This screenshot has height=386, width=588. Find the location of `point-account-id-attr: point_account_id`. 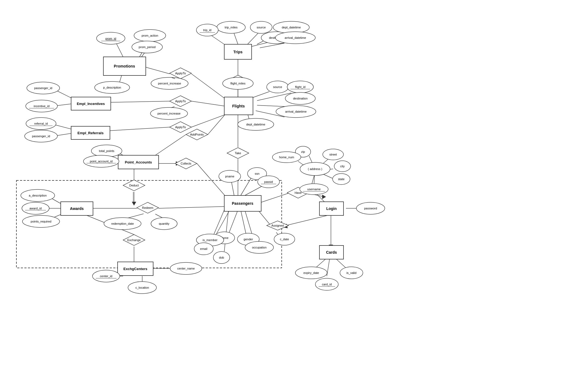

point-account-id-attr: point_account_id is located at coordinates (101, 161).